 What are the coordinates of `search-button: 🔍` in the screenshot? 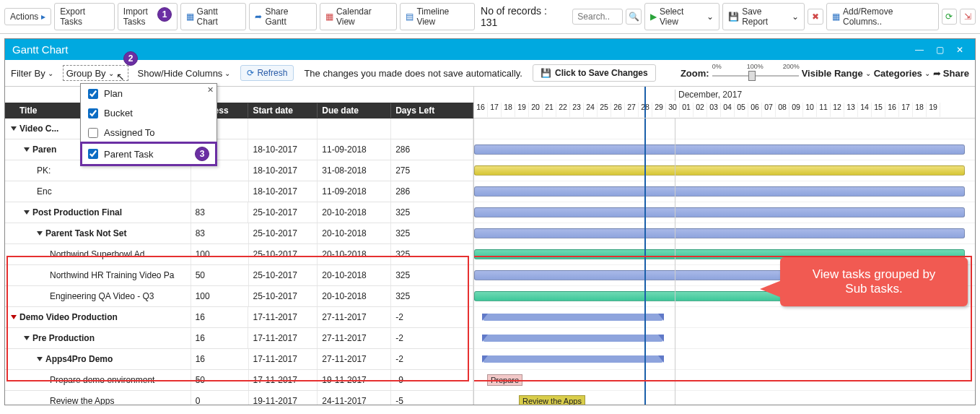 It's located at (634, 17).